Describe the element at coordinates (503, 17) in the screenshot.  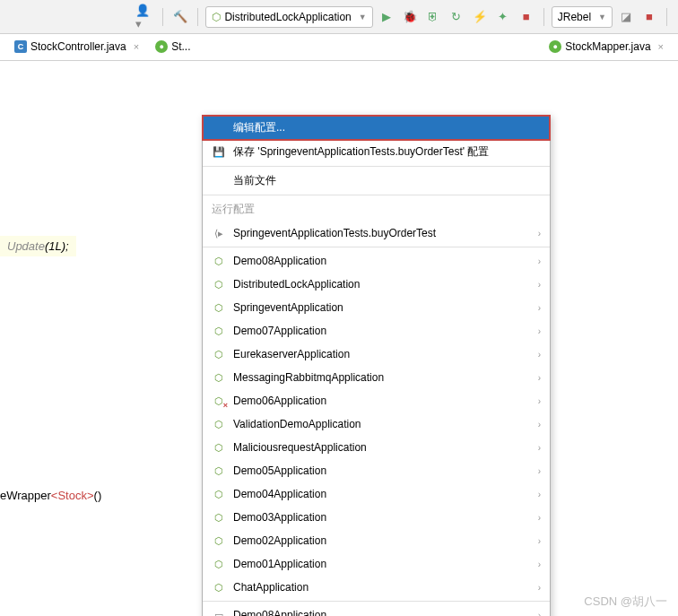
I see `more-run-icon: ✦` at that location.